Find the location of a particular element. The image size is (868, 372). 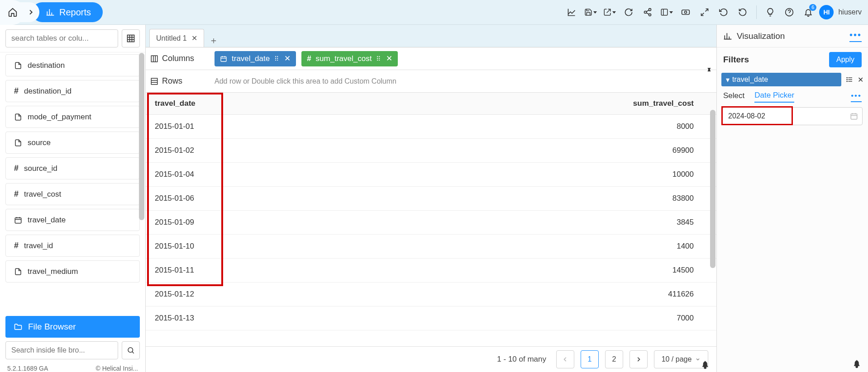

filters-label: Filters is located at coordinates (736, 60).